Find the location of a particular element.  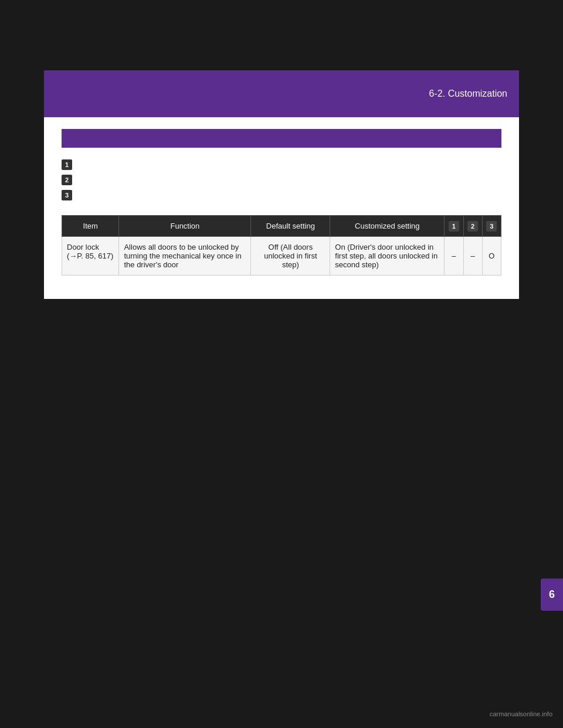

badge-header-1: 1 is located at coordinates (454, 226).